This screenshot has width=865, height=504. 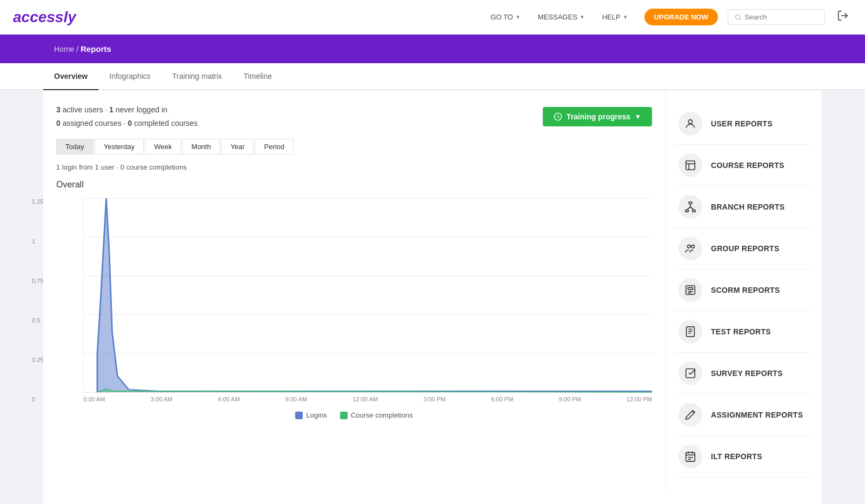 What do you see at coordinates (354, 185) in the screenshot?
I see `chart-title: Overall` at bounding box center [354, 185].